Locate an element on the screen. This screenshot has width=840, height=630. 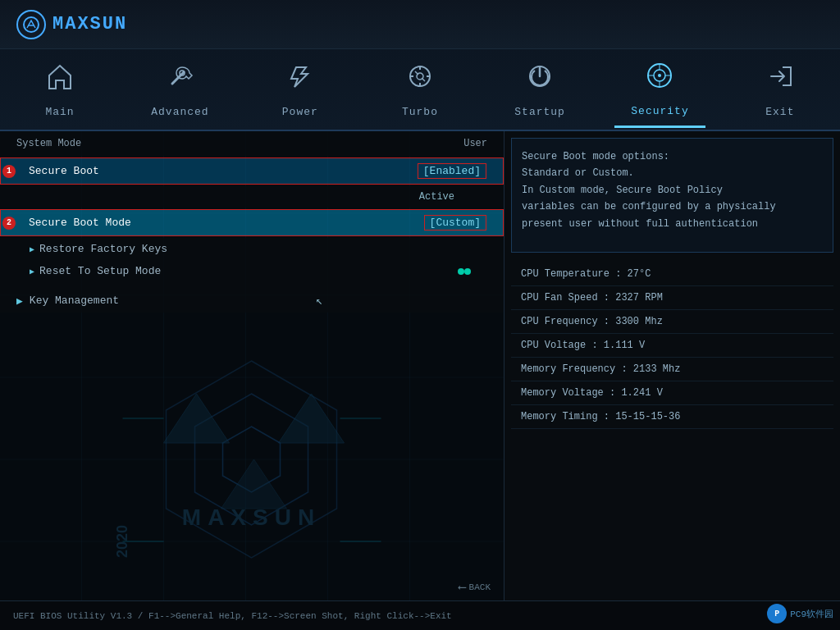
arrow-icon-2: ▶ is located at coordinates (32, 272).